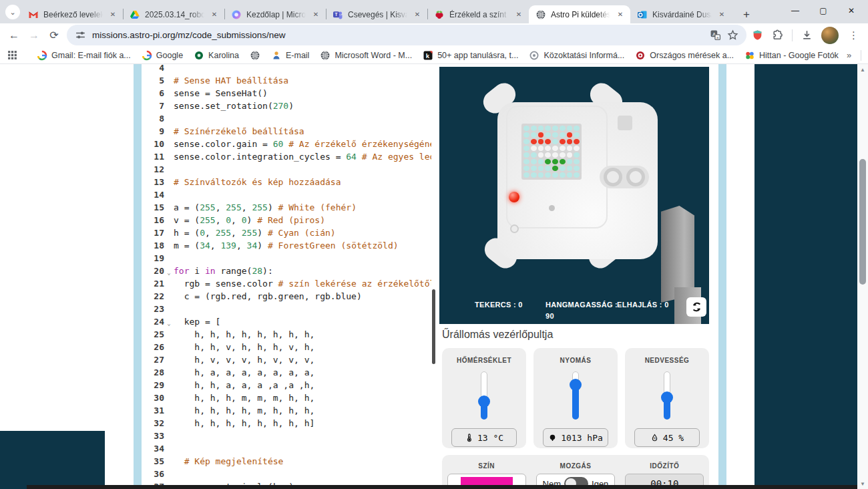  Describe the element at coordinates (849, 55) in the screenshot. I see `bookmarks-overflow-chevron: »` at that location.